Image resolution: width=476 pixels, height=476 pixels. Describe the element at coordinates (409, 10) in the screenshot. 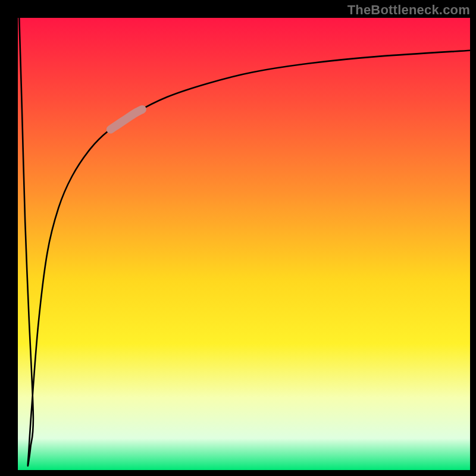

I see `watermark-label: TheBottleneck.com` at that location.